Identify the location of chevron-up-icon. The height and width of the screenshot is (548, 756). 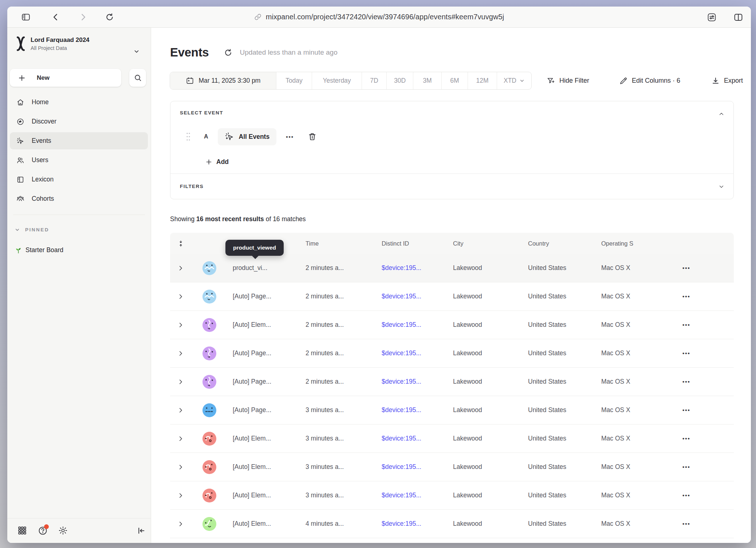
(721, 114).